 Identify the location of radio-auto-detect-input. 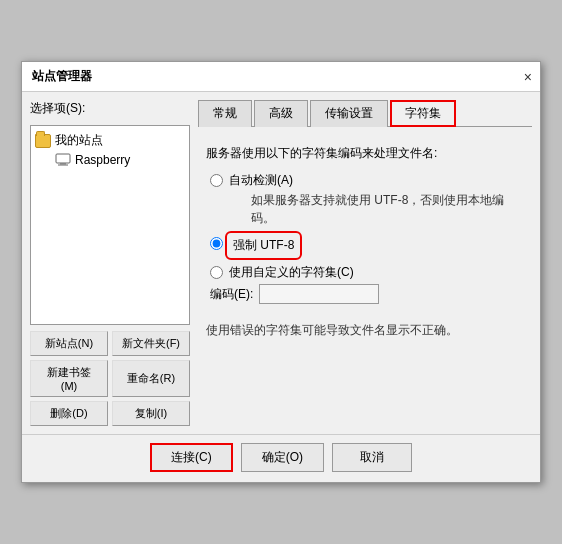
(216, 180).